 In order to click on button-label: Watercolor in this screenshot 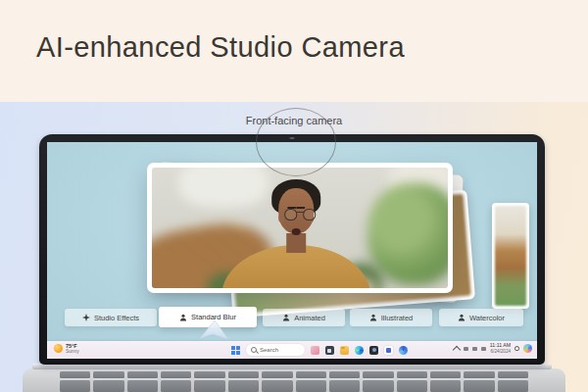, I will do `click(487, 318)`.